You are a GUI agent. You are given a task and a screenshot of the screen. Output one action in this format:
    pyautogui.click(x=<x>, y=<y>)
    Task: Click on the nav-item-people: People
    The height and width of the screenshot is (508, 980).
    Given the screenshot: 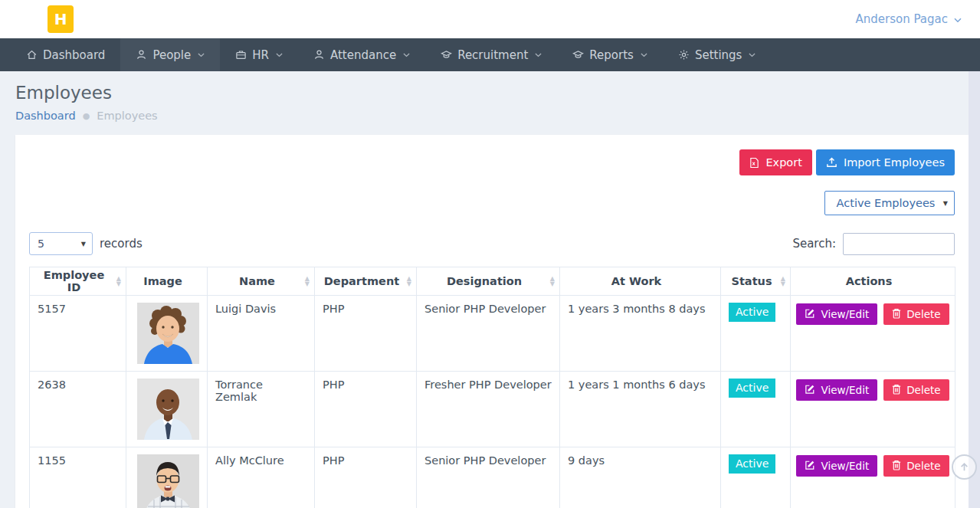 What is the action you would take?
    pyautogui.click(x=170, y=55)
    